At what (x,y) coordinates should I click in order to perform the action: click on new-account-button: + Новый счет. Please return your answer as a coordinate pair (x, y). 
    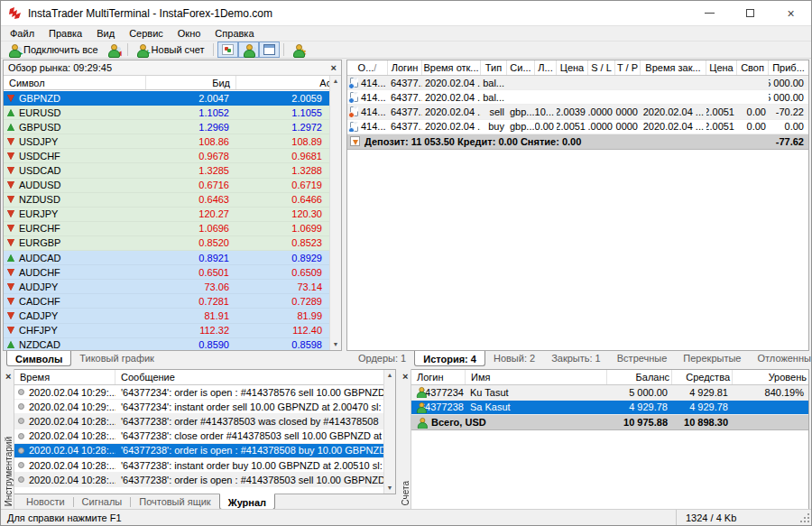
    Looking at the image, I should click on (171, 50).